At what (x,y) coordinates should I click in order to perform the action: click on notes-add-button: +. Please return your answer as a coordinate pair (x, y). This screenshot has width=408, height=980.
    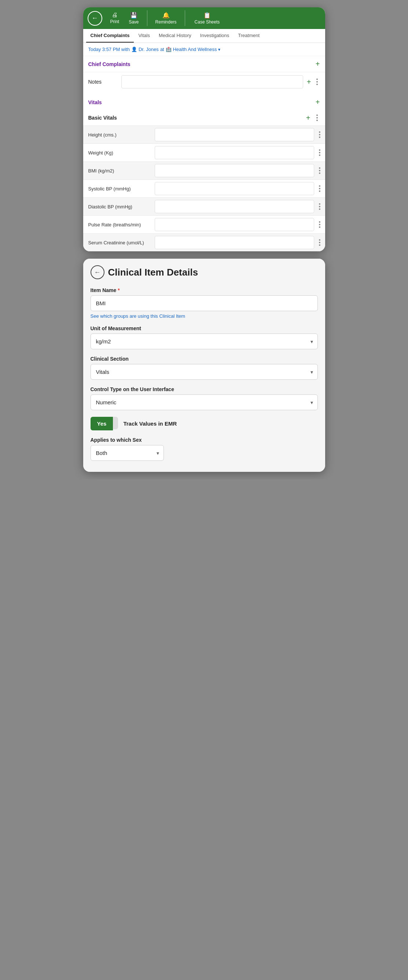
    Looking at the image, I should click on (309, 82).